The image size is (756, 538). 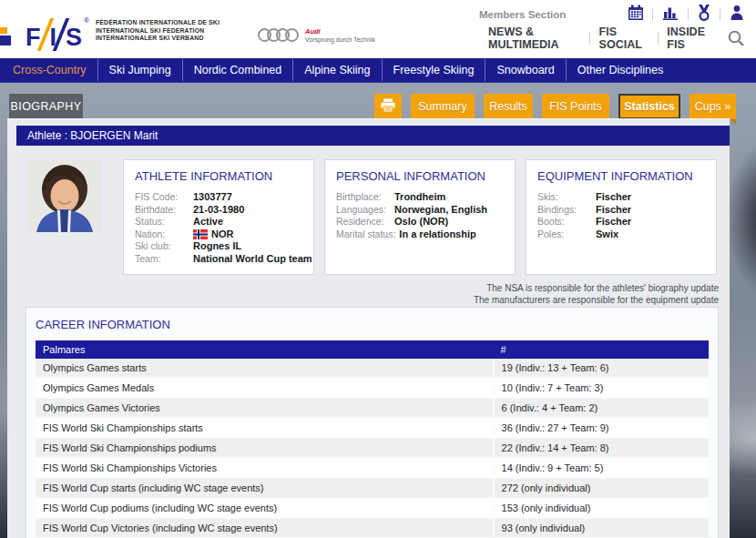 What do you see at coordinates (441, 210) in the screenshot?
I see `languages-value: Norwegian, English` at bounding box center [441, 210].